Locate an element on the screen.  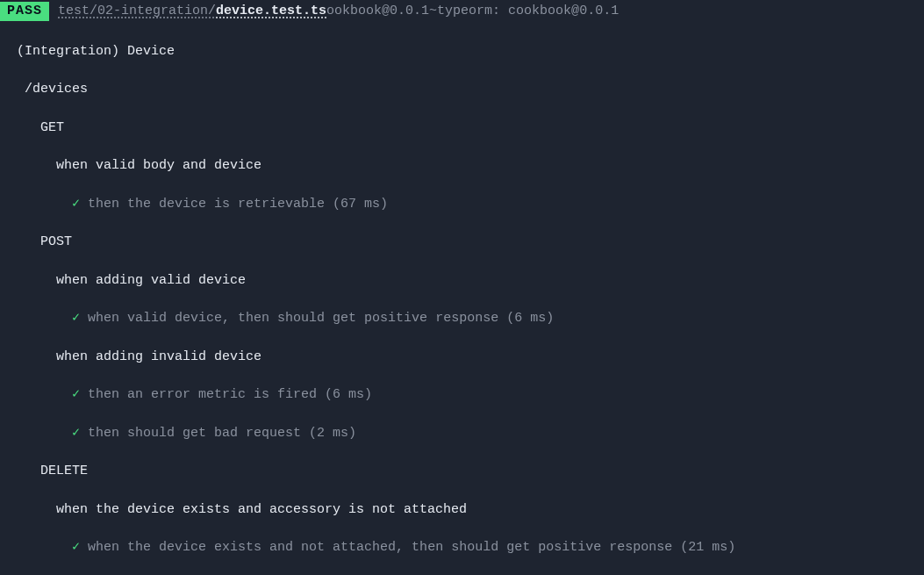
describe-post-valid: when adding valid device is located at coordinates (467, 281).